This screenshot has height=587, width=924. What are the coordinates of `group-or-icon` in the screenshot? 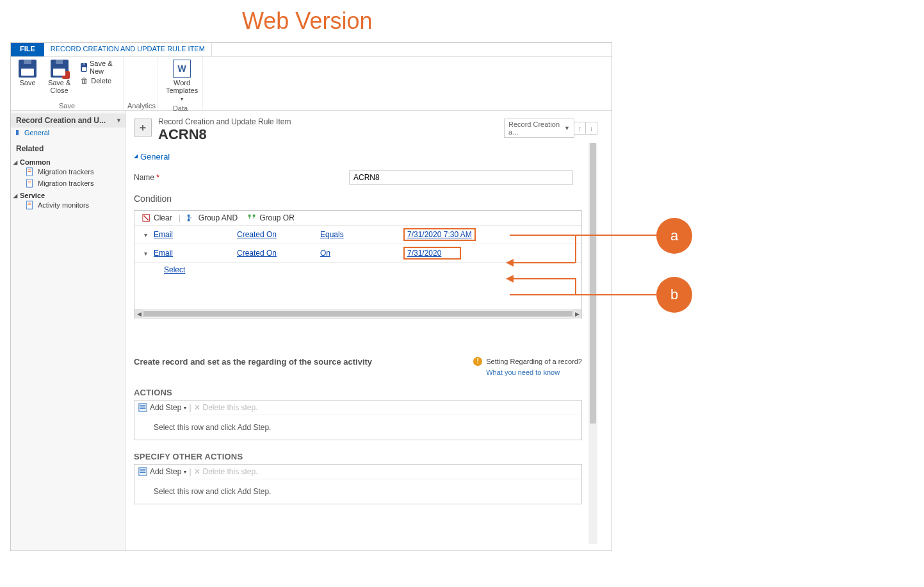 It's located at (252, 218).